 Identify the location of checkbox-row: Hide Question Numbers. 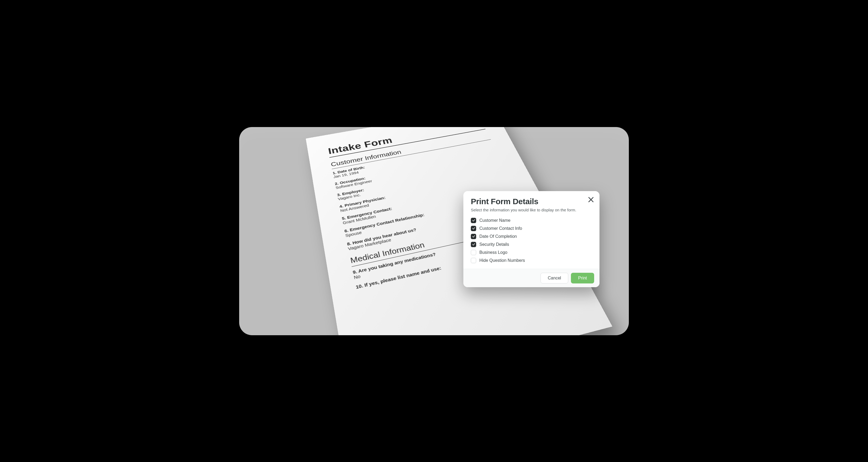
(532, 260).